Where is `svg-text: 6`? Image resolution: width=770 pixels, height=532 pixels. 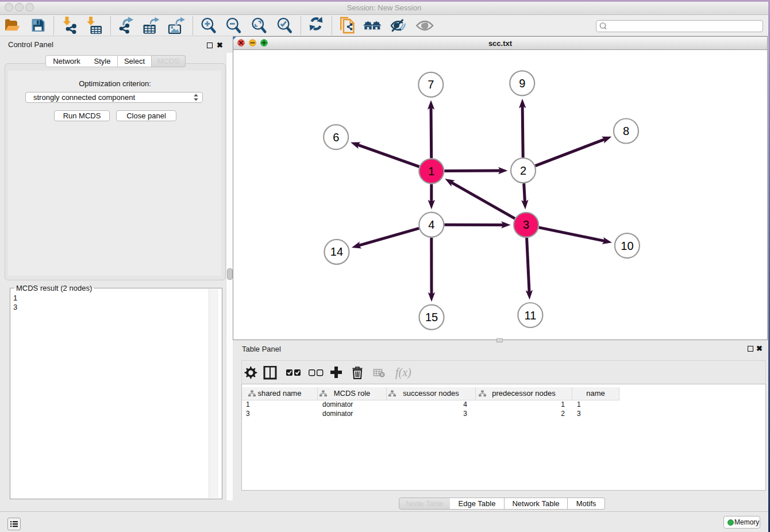 svg-text: 6 is located at coordinates (336, 137).